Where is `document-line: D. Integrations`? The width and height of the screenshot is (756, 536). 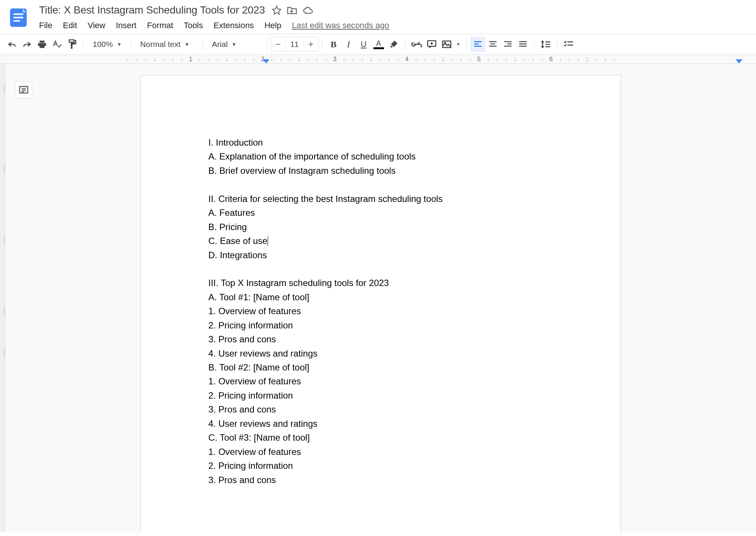
document-line: D. Integrations is located at coordinates (381, 255).